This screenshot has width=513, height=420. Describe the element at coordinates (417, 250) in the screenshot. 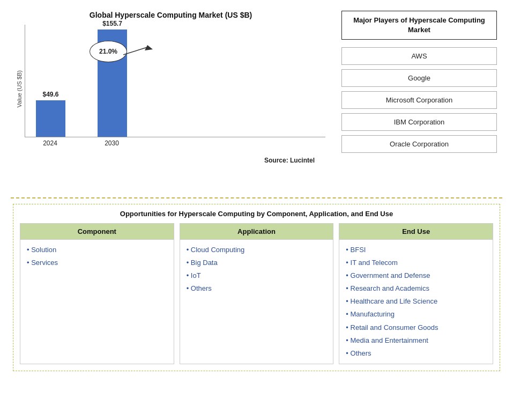

I see `enduse-item-0: BFSI` at that location.